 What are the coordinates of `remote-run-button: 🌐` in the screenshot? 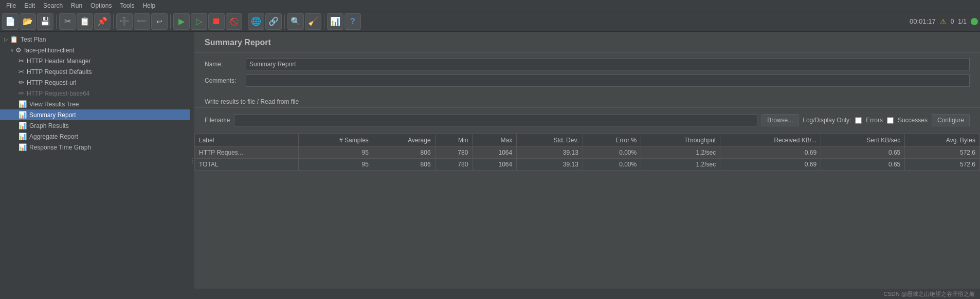 It's located at (256, 22).